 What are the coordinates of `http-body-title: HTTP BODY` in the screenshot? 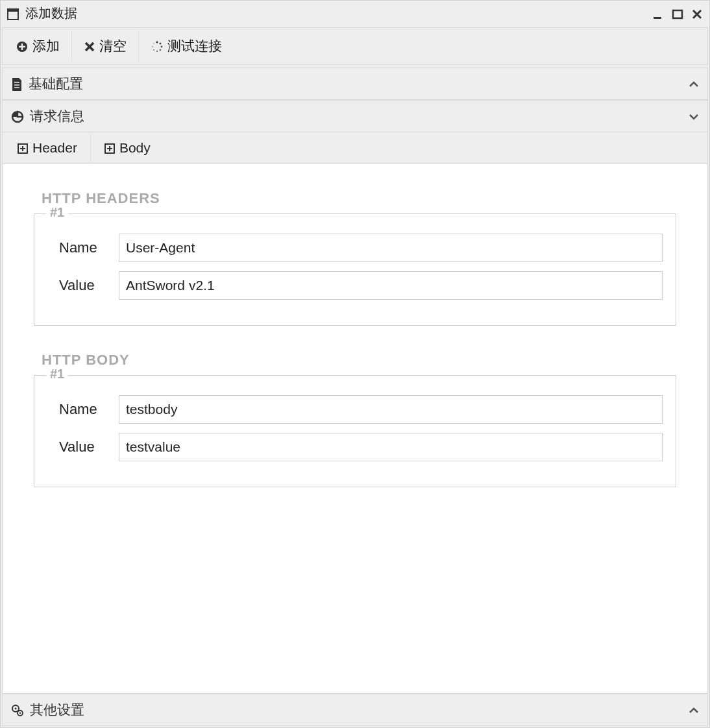 It's located at (361, 360).